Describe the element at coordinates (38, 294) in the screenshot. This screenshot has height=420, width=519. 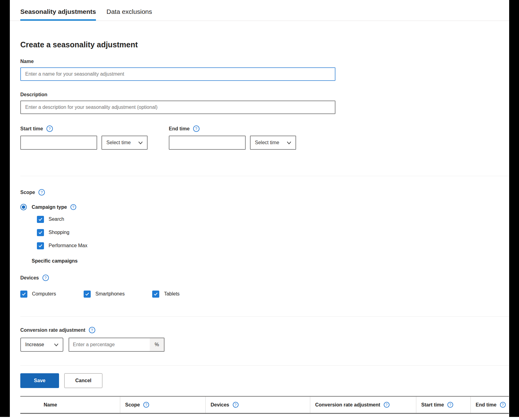
I see `checkbox-computers: Computers` at that location.